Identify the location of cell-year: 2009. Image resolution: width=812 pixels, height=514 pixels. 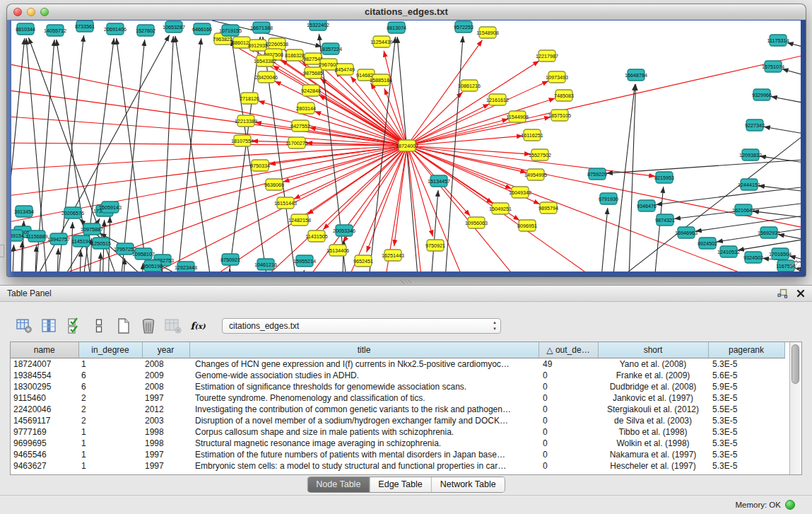
(165, 375).